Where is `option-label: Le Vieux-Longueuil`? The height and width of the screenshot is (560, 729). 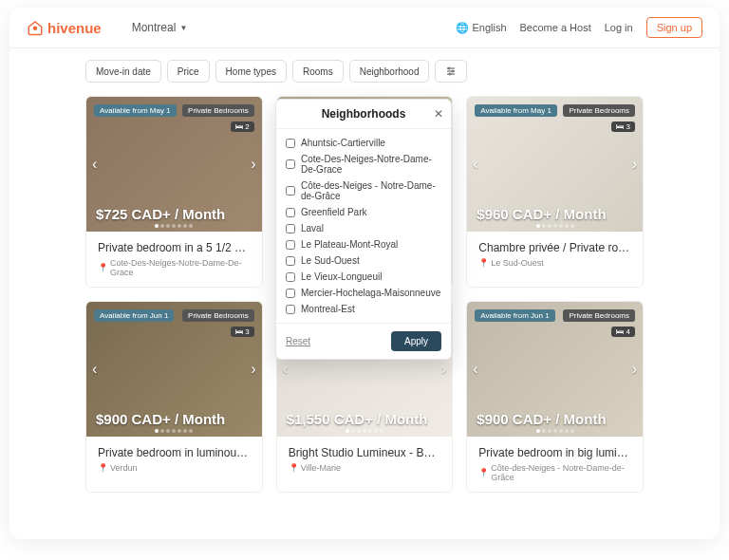
option-label: Le Vieux-Longueuil is located at coordinates (342, 277).